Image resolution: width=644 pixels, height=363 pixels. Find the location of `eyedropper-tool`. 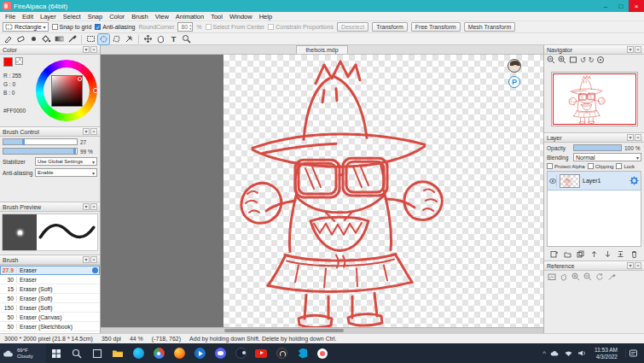

eyedropper-tool is located at coordinates (72, 39).